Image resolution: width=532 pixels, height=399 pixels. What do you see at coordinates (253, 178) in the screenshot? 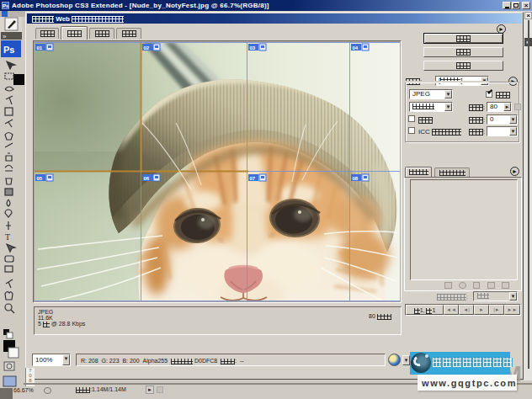
I see `svg-text: 07` at bounding box center [253, 178].